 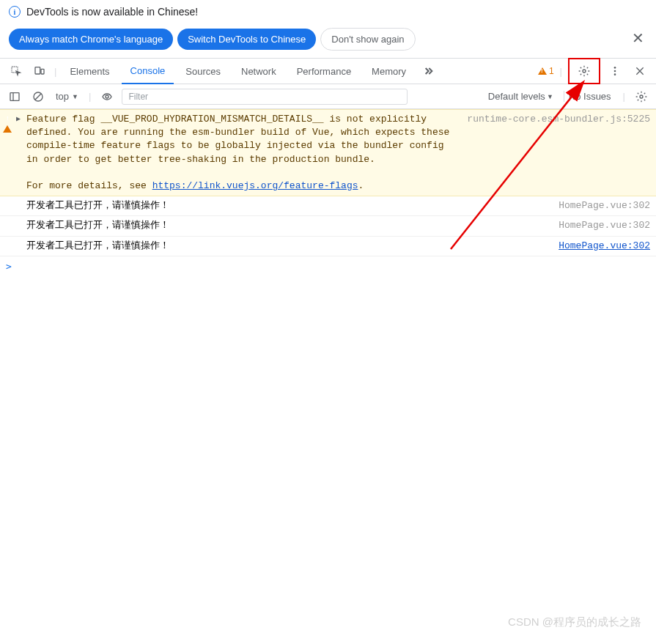 What do you see at coordinates (641, 97) in the screenshot?
I see `console-settings-icon` at bounding box center [641, 97].